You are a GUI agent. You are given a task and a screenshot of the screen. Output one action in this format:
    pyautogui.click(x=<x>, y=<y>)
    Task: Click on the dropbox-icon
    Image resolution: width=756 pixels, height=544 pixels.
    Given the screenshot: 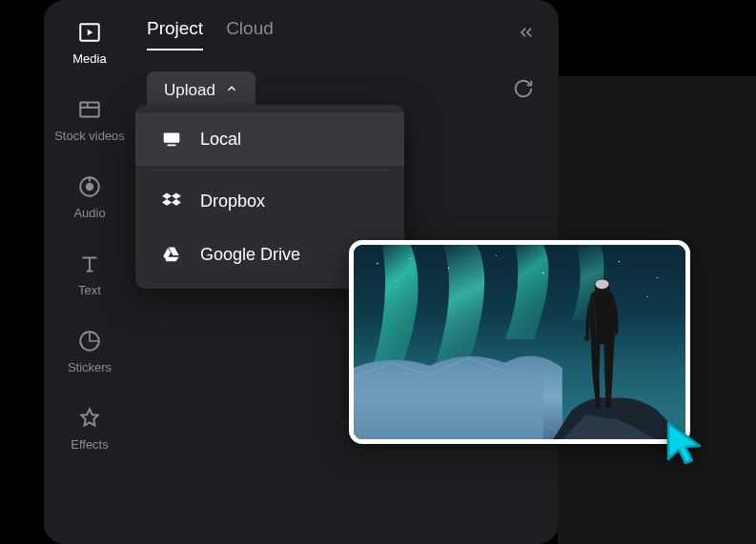 What is the action you would take?
    pyautogui.click(x=172, y=201)
    